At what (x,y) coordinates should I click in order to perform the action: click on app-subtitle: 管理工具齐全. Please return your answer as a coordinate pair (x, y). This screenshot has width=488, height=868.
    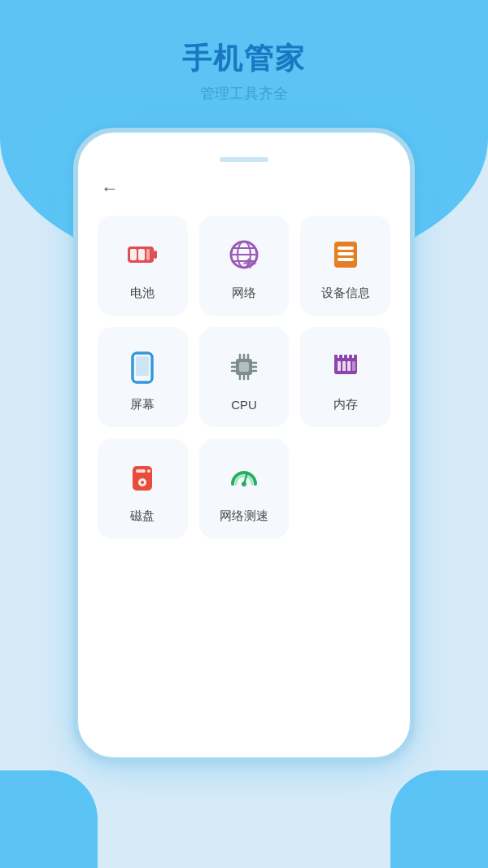
    Looking at the image, I should click on (244, 94).